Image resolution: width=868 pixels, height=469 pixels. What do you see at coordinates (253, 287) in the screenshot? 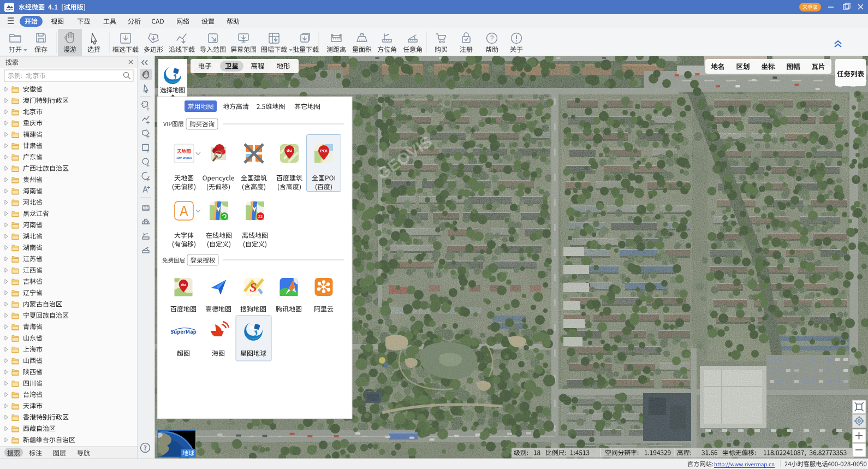
I see `svg-text: S` at bounding box center [253, 287].